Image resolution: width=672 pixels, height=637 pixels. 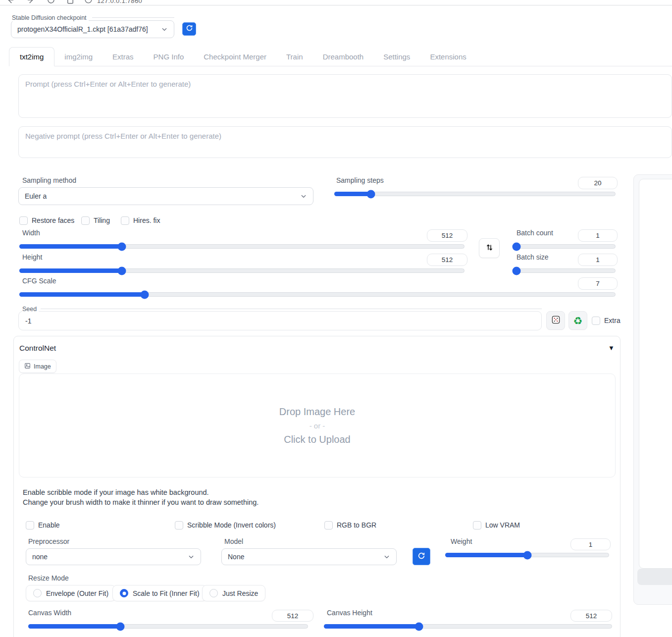 I want to click on swap-axes-icon, so click(x=489, y=249).